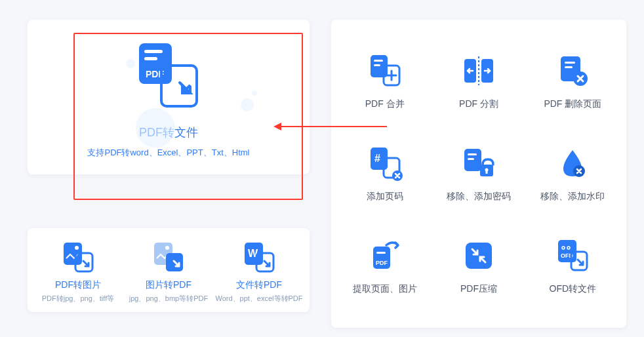 The image size is (644, 337). What do you see at coordinates (479, 197) in the screenshot?
I see `grid-item-label: 移除、添加密码` at bounding box center [479, 197].